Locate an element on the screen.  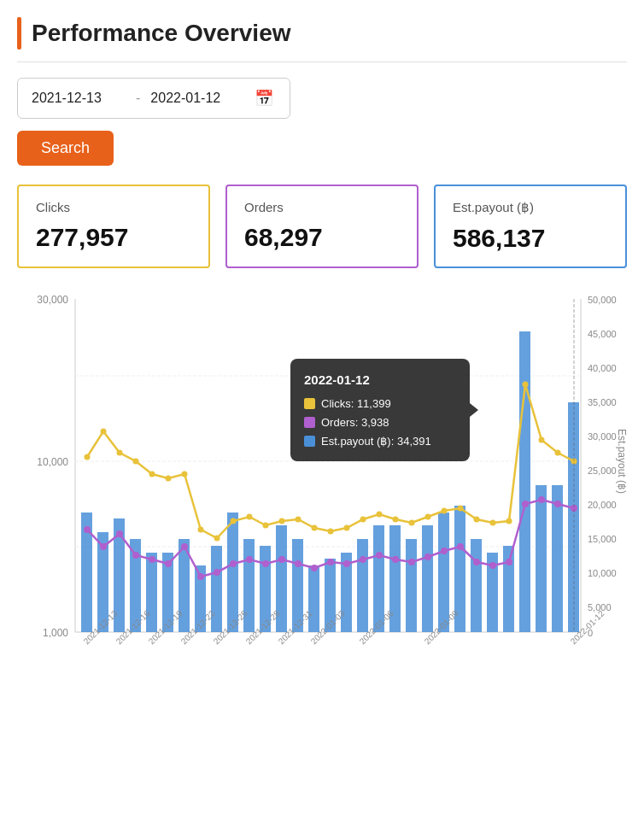
svg-text: 50,000 is located at coordinates (602, 300).